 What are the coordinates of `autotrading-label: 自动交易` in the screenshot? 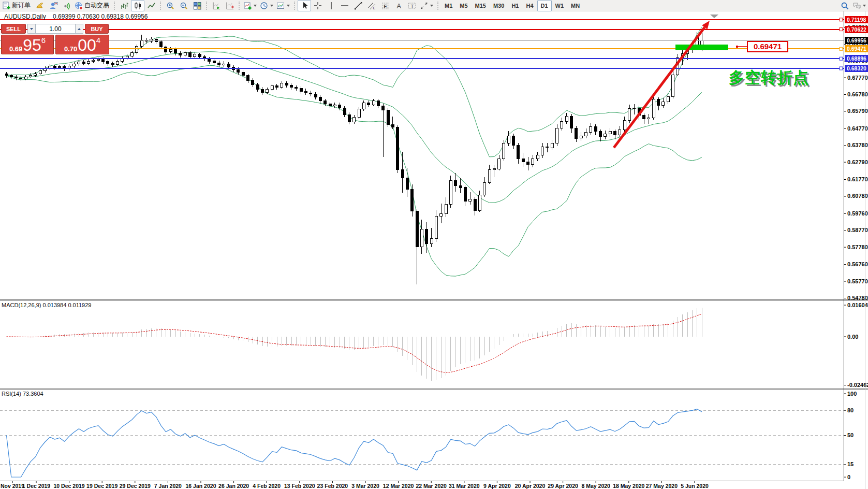 It's located at (97, 5).